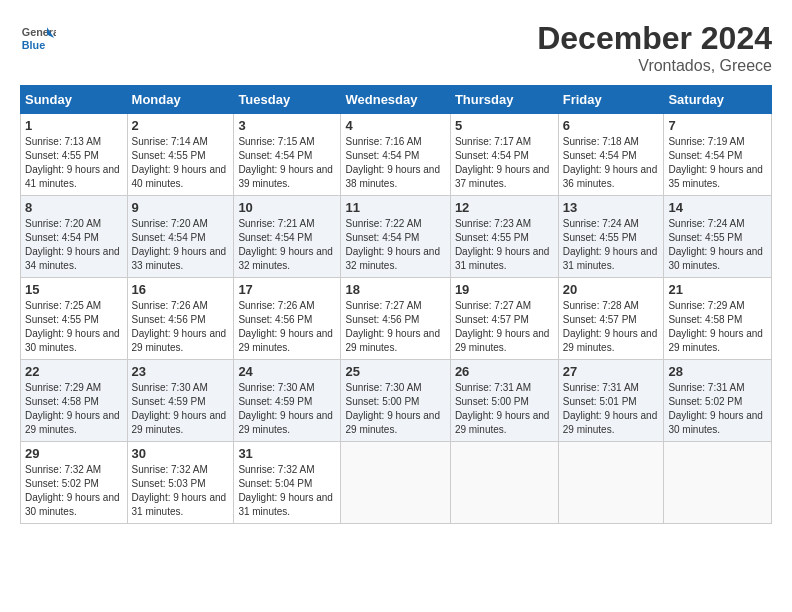 Image resolution: width=792 pixels, height=612 pixels. I want to click on month-title: December 2024, so click(654, 38).